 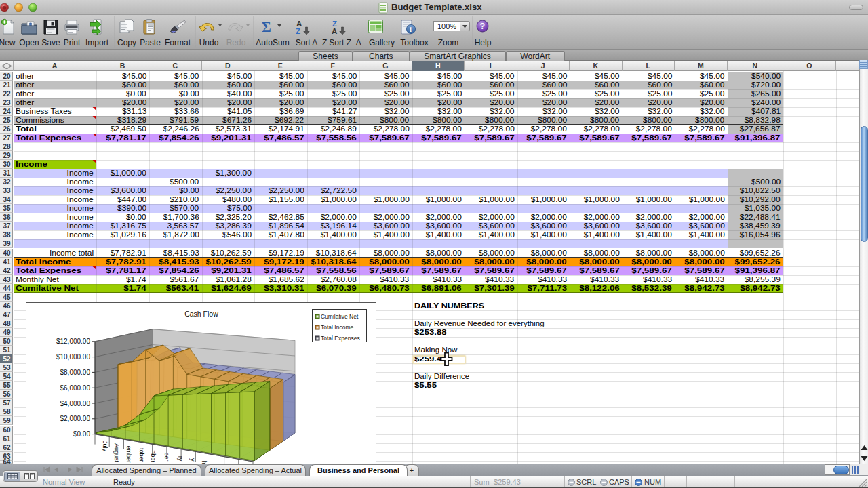 I want to click on svg-text: $6,000.00, so click(x=76, y=388).